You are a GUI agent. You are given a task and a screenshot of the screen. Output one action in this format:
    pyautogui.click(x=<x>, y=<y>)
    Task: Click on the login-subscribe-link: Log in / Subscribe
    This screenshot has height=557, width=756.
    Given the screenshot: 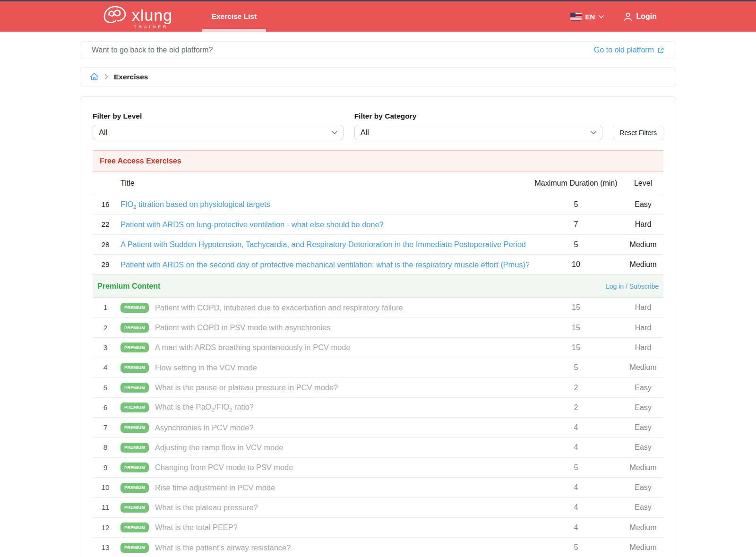 What is the action you would take?
    pyautogui.click(x=632, y=286)
    